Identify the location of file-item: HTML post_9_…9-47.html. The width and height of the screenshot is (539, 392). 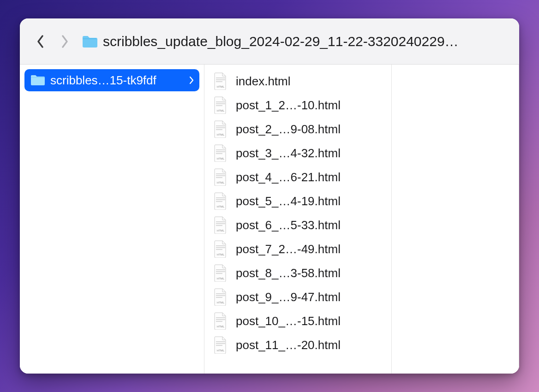
(298, 297).